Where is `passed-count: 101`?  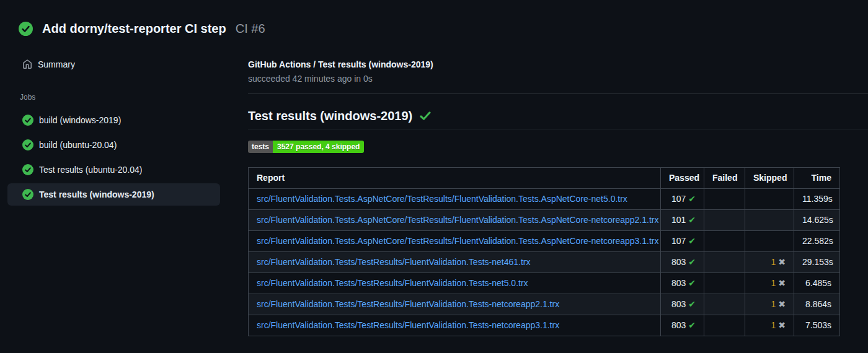 passed-count: 101 is located at coordinates (678, 220).